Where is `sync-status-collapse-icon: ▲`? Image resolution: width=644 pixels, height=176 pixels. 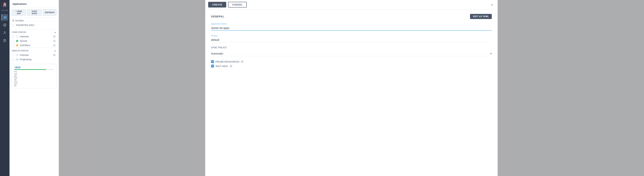 sync-status-collapse-icon: ▲ is located at coordinates (55, 32).